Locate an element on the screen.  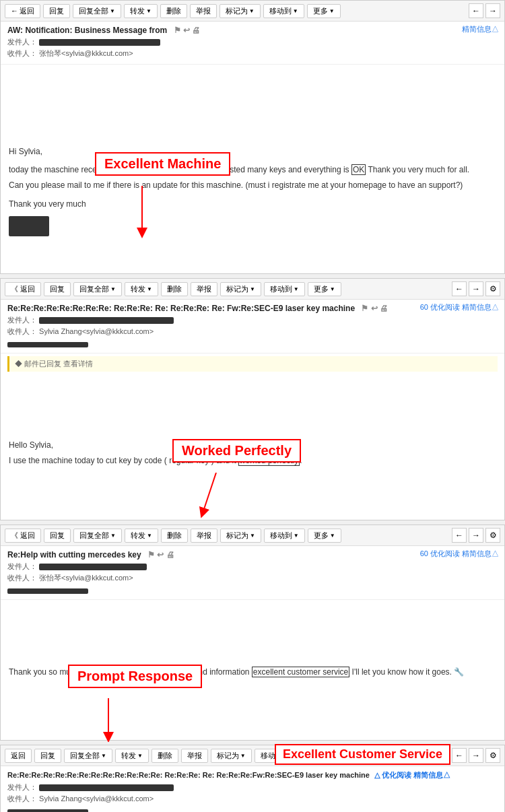
reply-btn-3: 回复 is located at coordinates (57, 536).